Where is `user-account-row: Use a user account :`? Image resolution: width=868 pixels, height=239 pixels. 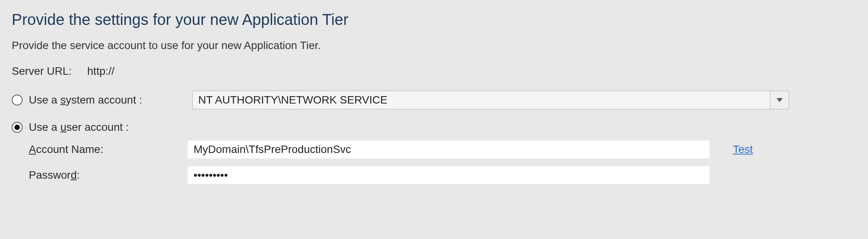
user-account-row: Use a user account : is located at coordinates (434, 127).